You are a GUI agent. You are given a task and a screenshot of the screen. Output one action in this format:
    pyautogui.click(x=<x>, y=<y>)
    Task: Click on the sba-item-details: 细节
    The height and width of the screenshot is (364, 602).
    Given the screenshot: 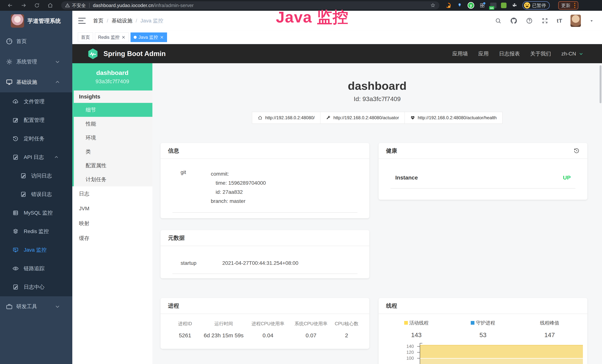 What is the action you would take?
    pyautogui.click(x=112, y=110)
    